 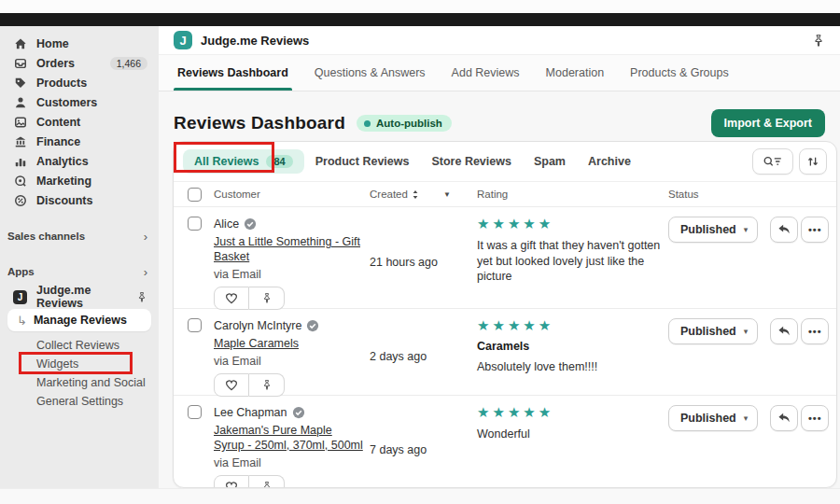 I want to click on sort-button, so click(x=813, y=161).